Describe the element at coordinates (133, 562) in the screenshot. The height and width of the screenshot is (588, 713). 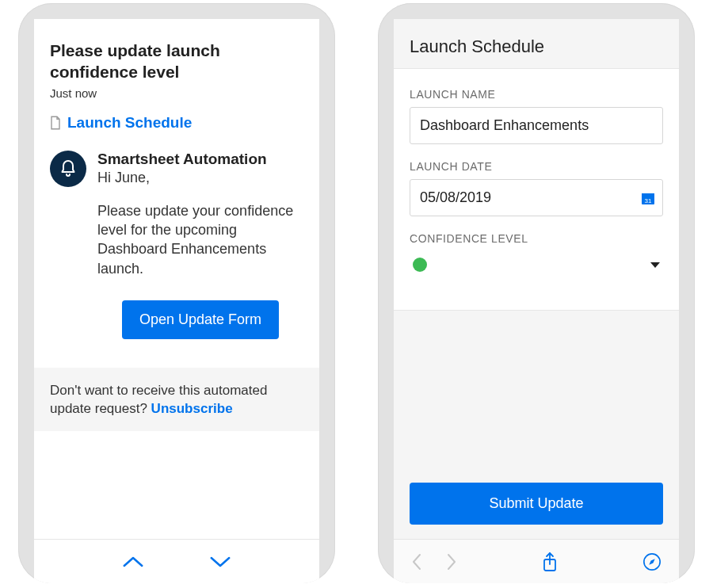
I see `previous-message-button` at that location.